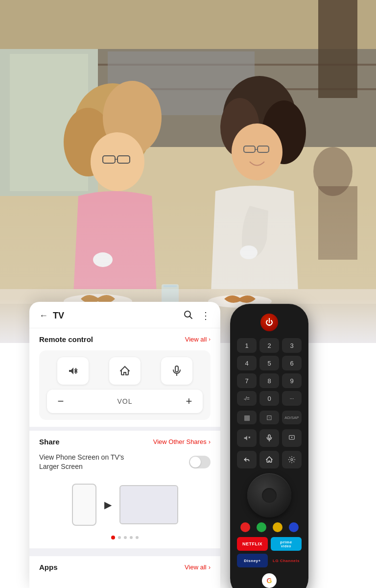  I want to click on apps-section-title: Apps, so click(48, 567).